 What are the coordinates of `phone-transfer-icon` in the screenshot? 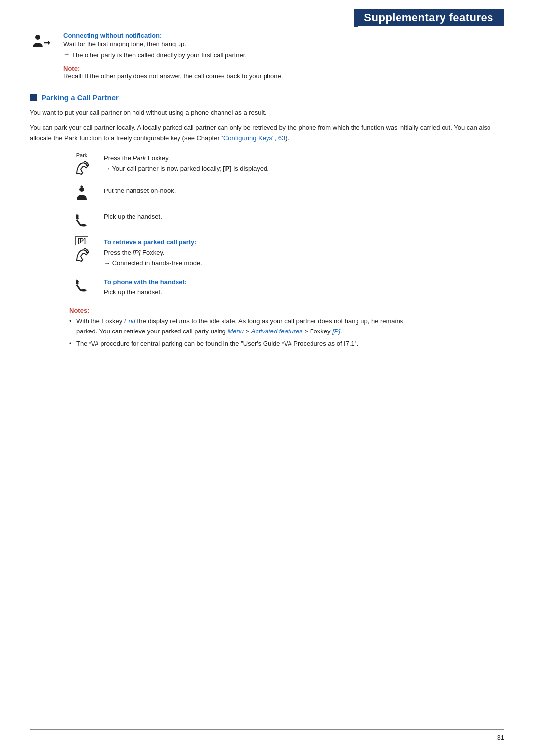 It's located at (41, 43).